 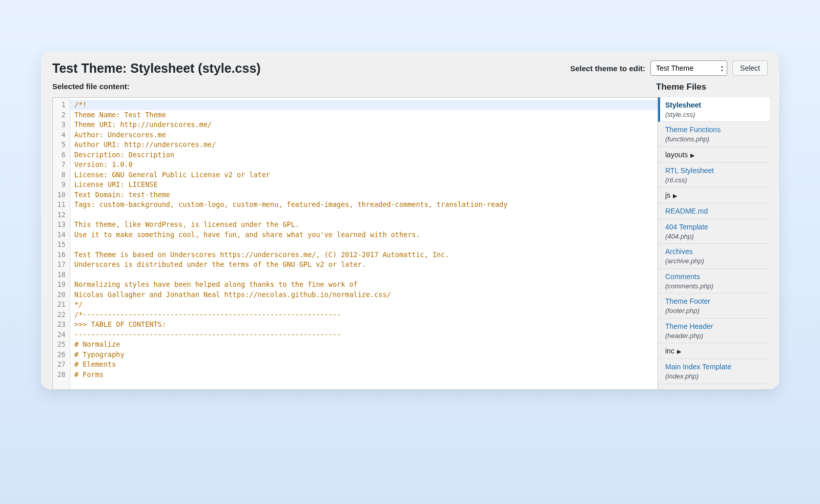 I want to click on line-number: 19, so click(x=60, y=285).